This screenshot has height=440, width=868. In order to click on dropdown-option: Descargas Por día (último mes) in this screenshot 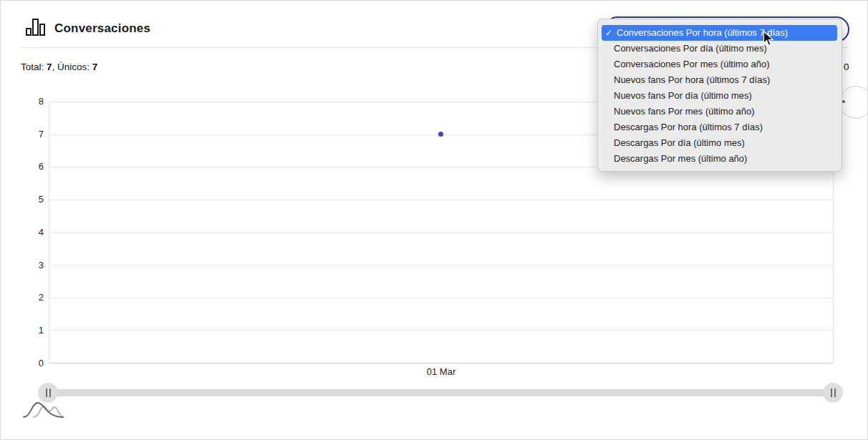, I will do `click(720, 143)`.